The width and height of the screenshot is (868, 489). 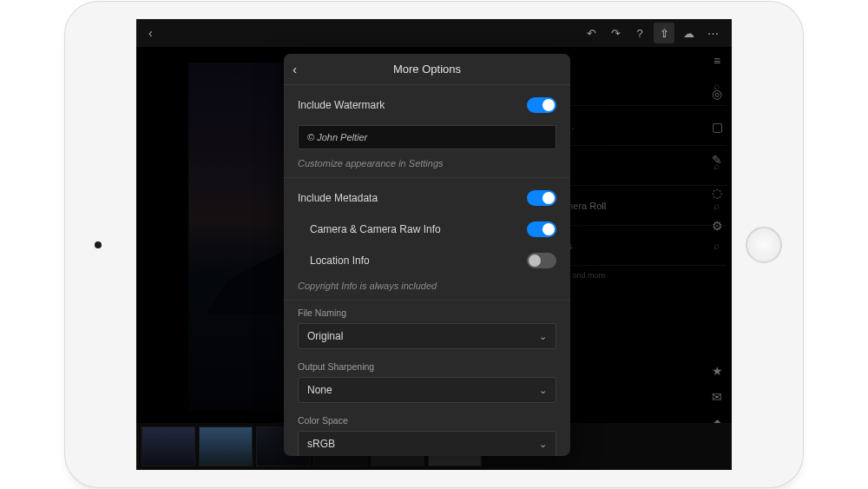 What do you see at coordinates (713, 33) in the screenshot?
I see `more-icon: ⋯` at bounding box center [713, 33].